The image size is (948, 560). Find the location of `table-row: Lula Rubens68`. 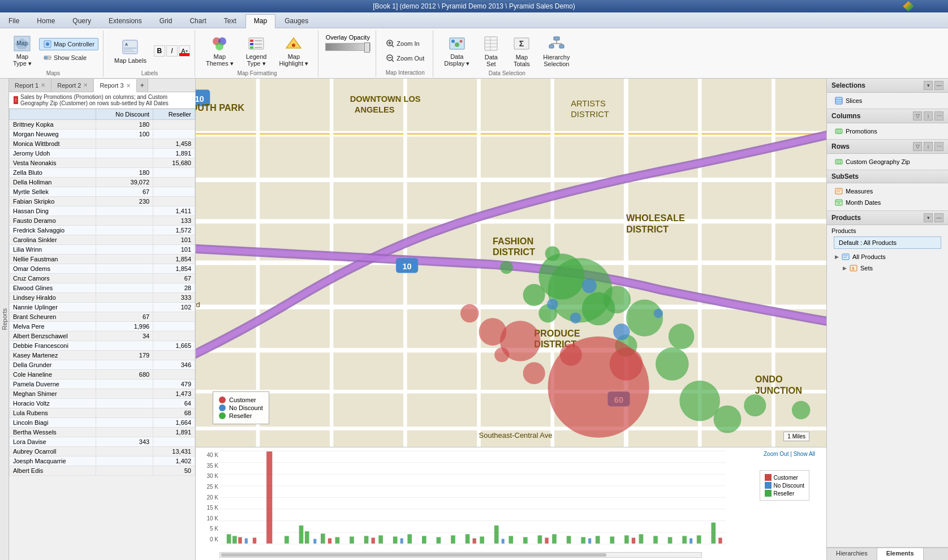

table-row: Lula Rubens68 is located at coordinates (102, 413).